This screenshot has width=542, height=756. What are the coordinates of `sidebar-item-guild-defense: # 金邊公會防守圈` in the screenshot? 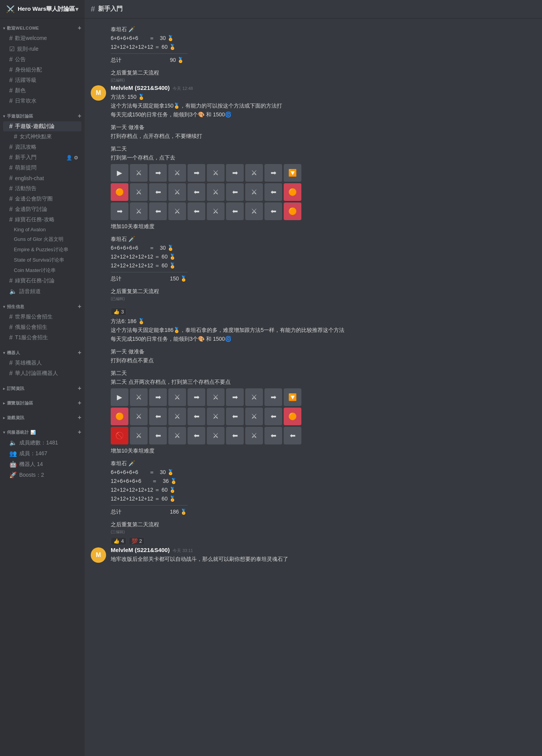 It's located at (42, 199).